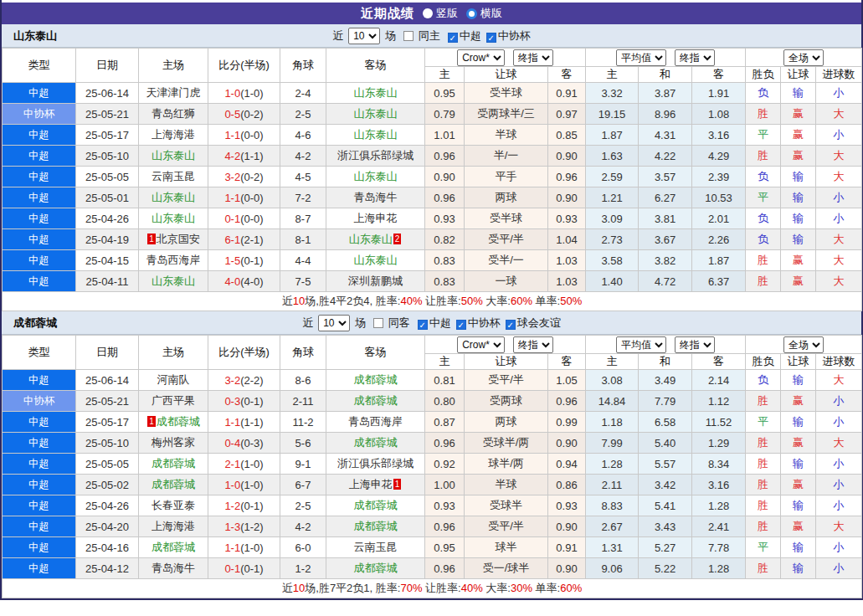 The width and height of the screenshot is (863, 616). I want to click on corners-cell: 8-1, so click(303, 239).